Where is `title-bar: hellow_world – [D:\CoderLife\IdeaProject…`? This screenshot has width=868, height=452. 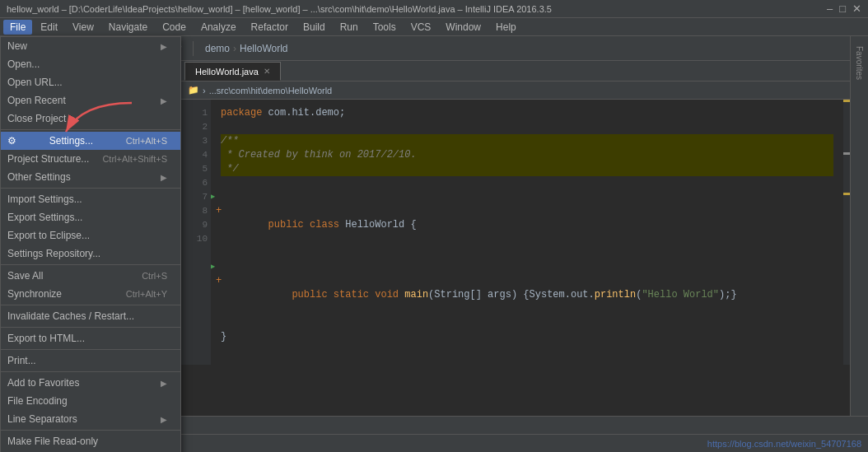
title-bar: hellow_world – [D:\CoderLife\IdeaProject… is located at coordinates (434, 9).